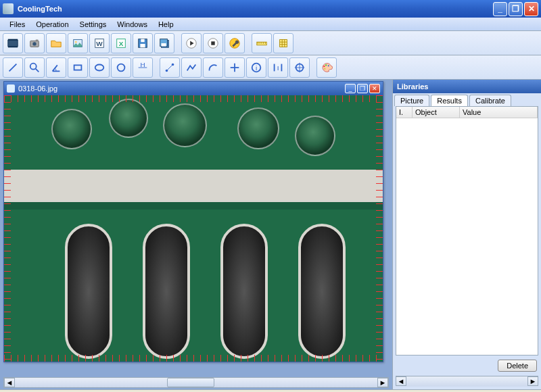 The width and height of the screenshot is (541, 392). What do you see at coordinates (467, 87) in the screenshot?
I see `libraries-title: Libraries` at bounding box center [467, 87].